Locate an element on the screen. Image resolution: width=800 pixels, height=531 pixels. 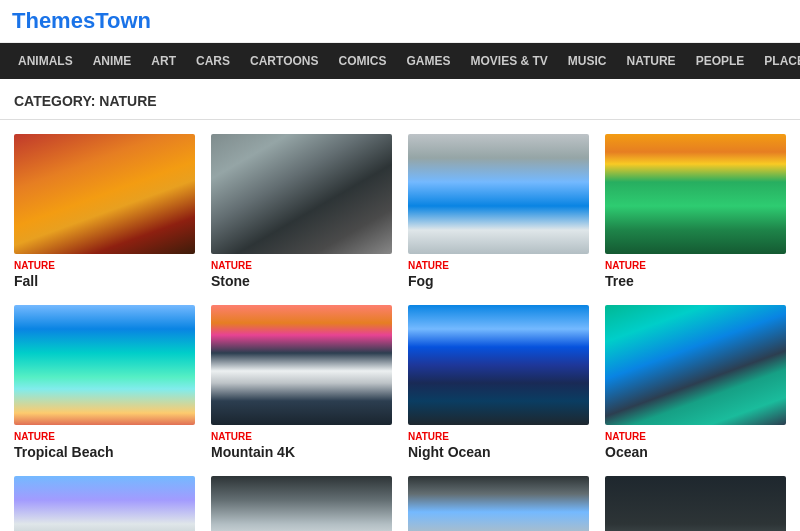
card-snow1-image is located at coordinates (104, 504).